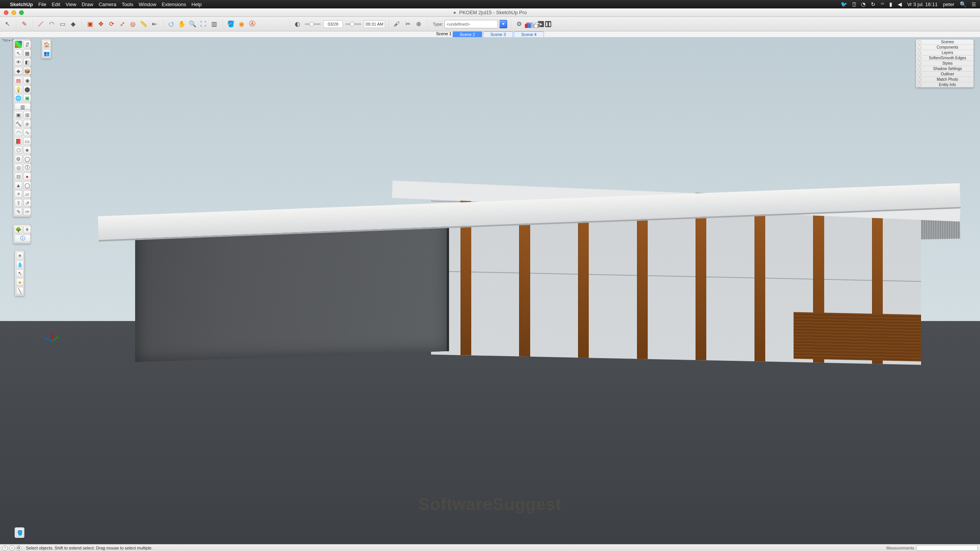 Image resolution: width=980 pixels, height=551 pixels. Describe the element at coordinates (62, 24) in the screenshot. I see `rectangle-tool: ▭` at that location.